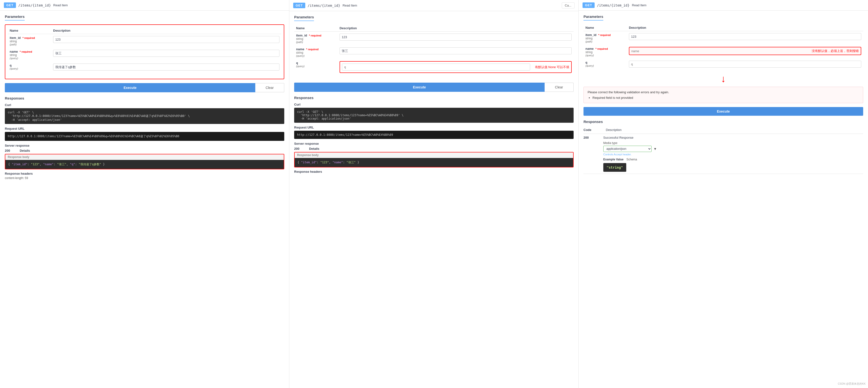  I want to click on param-loc-q-2: (query), so click(316, 66).